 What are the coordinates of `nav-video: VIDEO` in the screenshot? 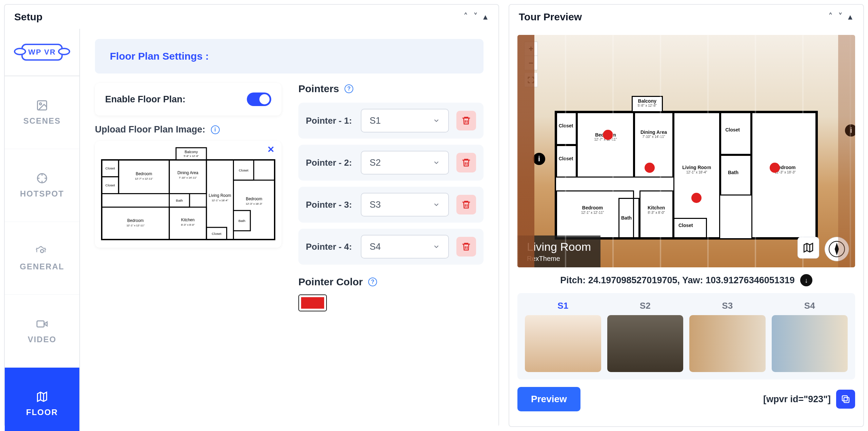 It's located at (42, 331).